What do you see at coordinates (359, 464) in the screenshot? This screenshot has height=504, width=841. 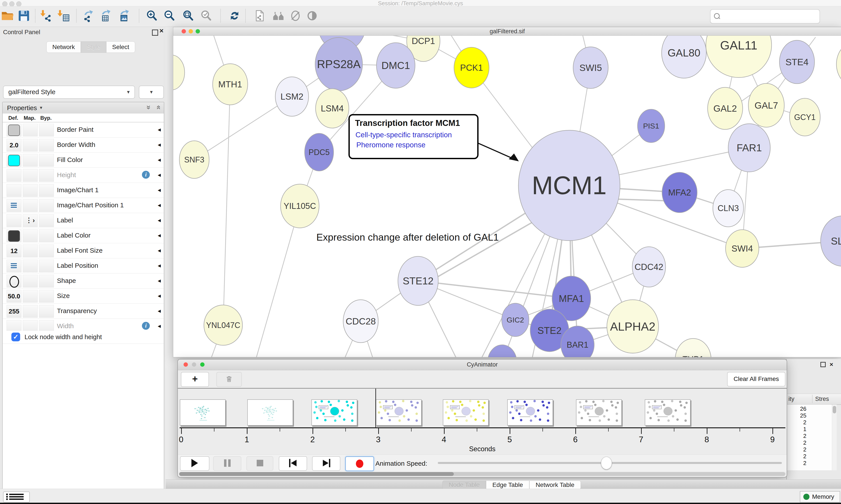 I see `record-button` at bounding box center [359, 464].